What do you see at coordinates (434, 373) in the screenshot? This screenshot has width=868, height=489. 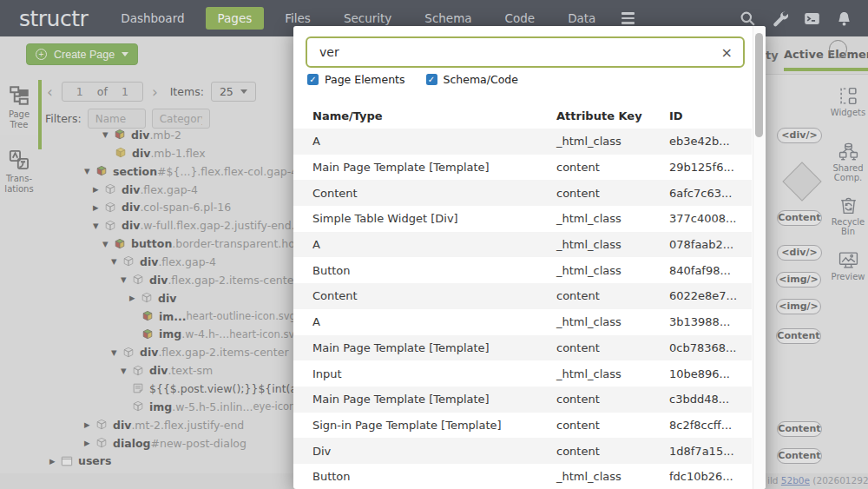 I see `cell-name-type: Input` at bounding box center [434, 373].